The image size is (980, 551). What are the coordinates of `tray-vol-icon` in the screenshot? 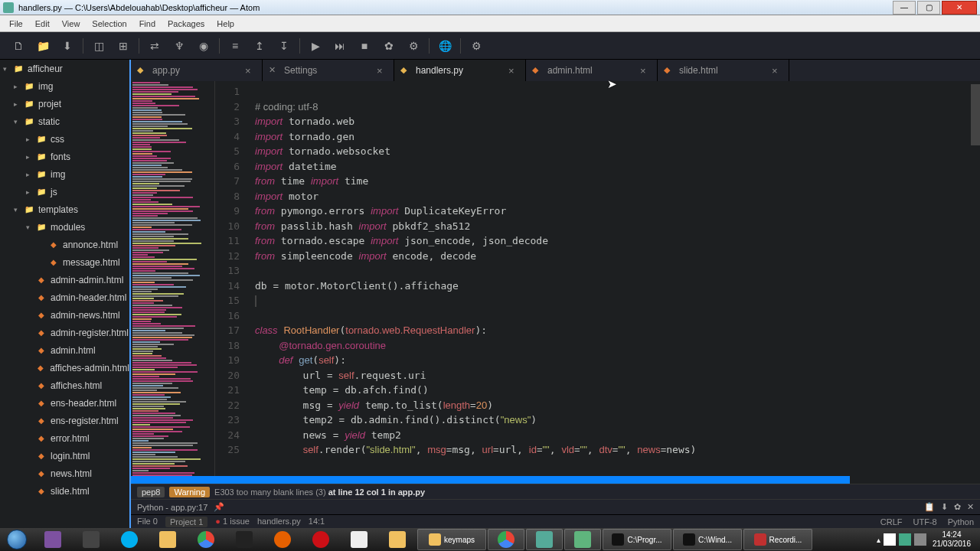 It's located at (920, 540).